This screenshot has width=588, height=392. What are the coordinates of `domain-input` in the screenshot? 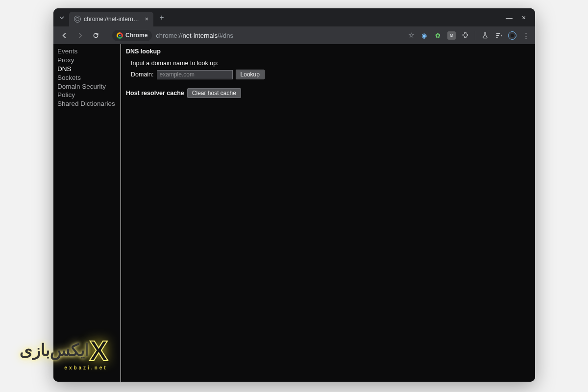 It's located at (195, 74).